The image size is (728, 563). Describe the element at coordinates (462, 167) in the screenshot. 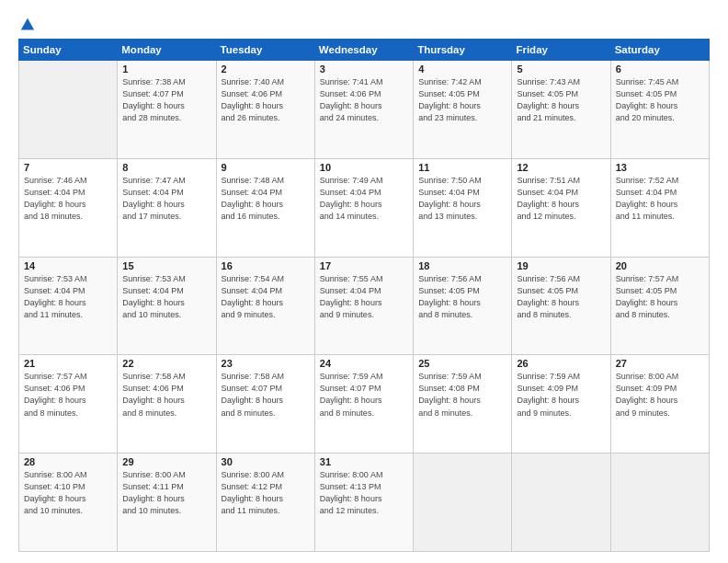

I see `cell-date-number: 11` at that location.